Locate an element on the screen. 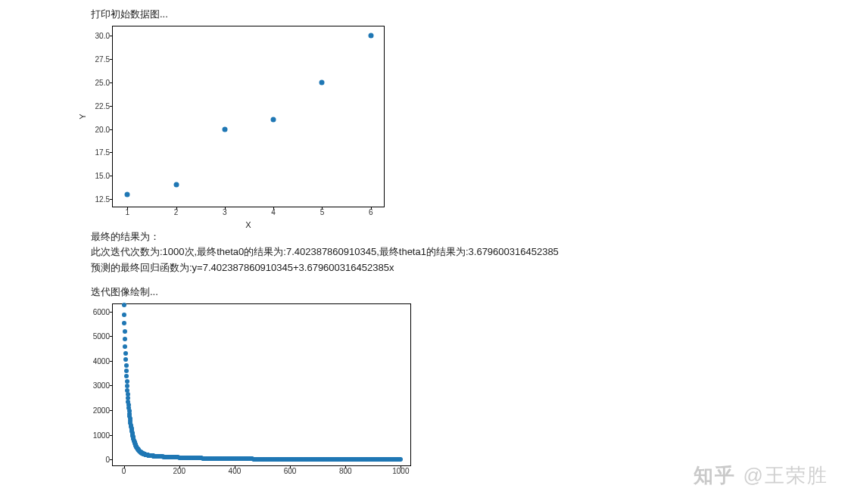 The width and height of the screenshot is (851, 504). chart2-ytick: 3000 is located at coordinates (98, 386).